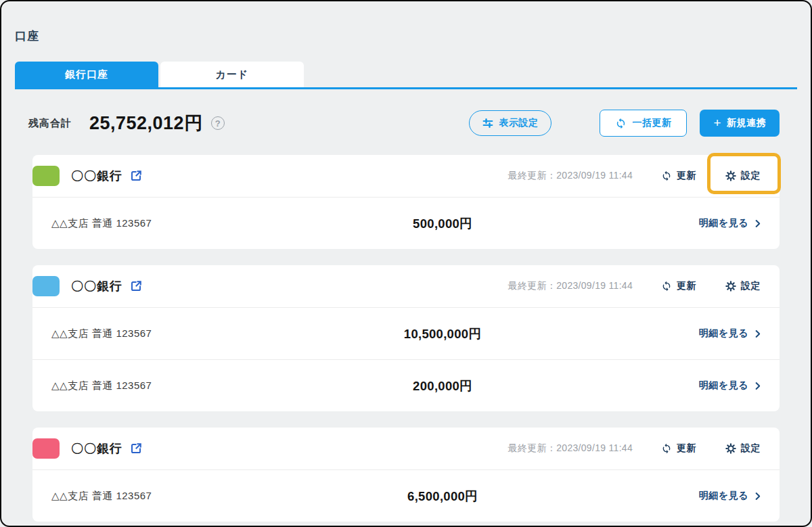 The width and height of the screenshot is (812, 527). I want to click on account-balance: 500,000円, so click(443, 223).